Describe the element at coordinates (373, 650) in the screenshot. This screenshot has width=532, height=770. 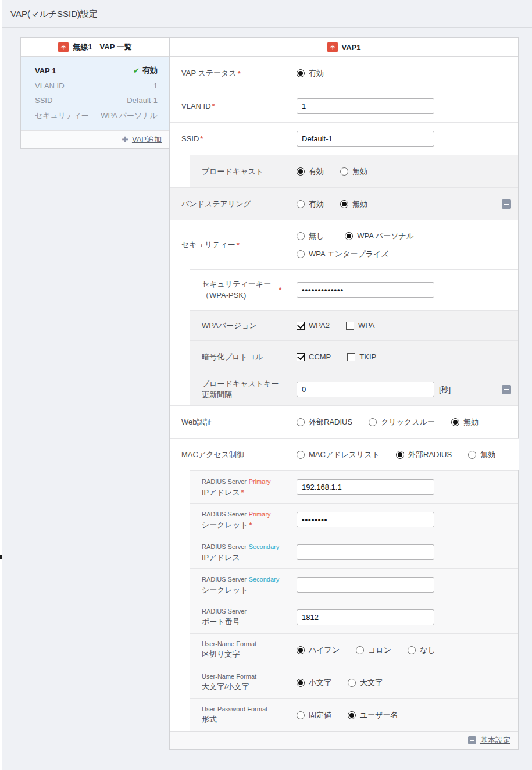
I see `radio-option-colon: コロン` at that location.